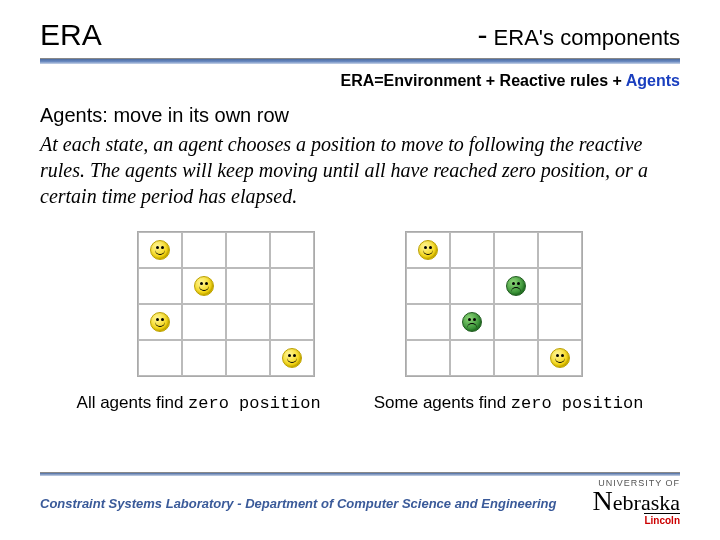 Image resolution: width=720 pixels, height=540 pixels. Describe the element at coordinates (442, 402) in the screenshot. I see `caption-right-a: Some agents find` at that location.